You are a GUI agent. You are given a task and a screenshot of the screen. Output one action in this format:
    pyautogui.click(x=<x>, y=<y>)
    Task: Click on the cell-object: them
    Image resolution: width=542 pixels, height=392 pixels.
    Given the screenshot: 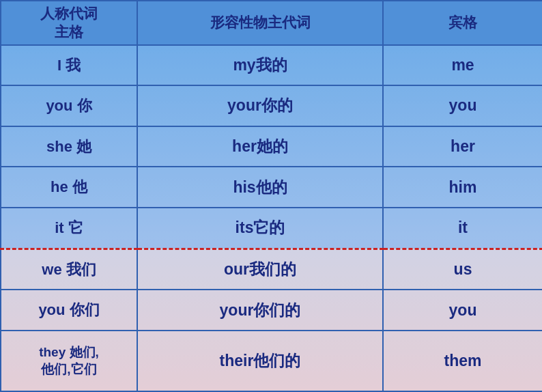 What is the action you would take?
    pyautogui.click(x=463, y=361)
    